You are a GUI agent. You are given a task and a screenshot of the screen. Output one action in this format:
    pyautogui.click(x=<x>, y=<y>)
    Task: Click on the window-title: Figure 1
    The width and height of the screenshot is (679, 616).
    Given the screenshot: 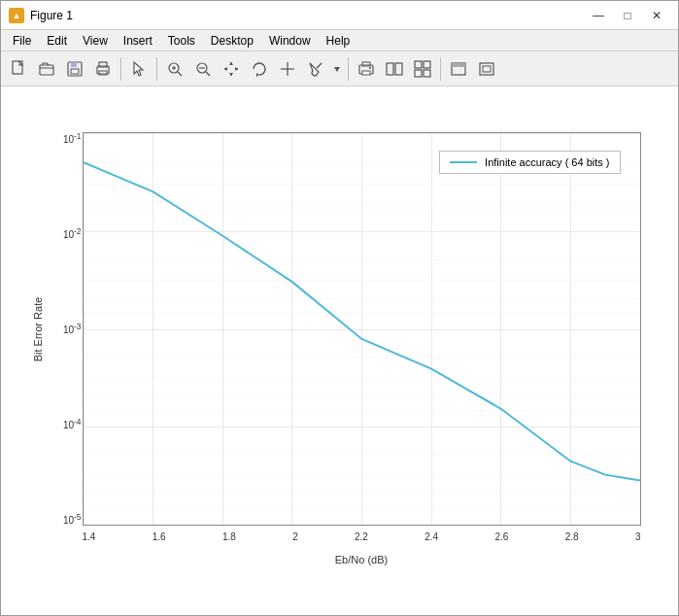 What is the action you would take?
    pyautogui.click(x=307, y=16)
    